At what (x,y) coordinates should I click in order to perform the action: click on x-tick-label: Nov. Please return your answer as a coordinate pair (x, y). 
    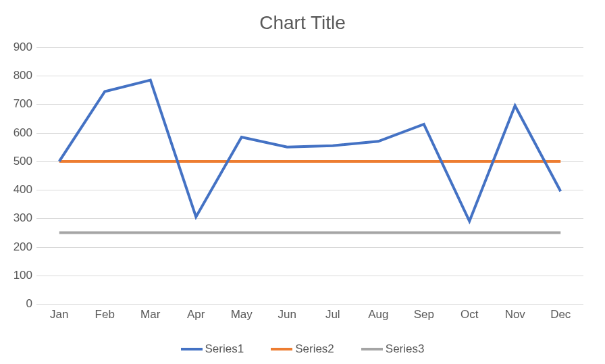
    Looking at the image, I should click on (515, 315).